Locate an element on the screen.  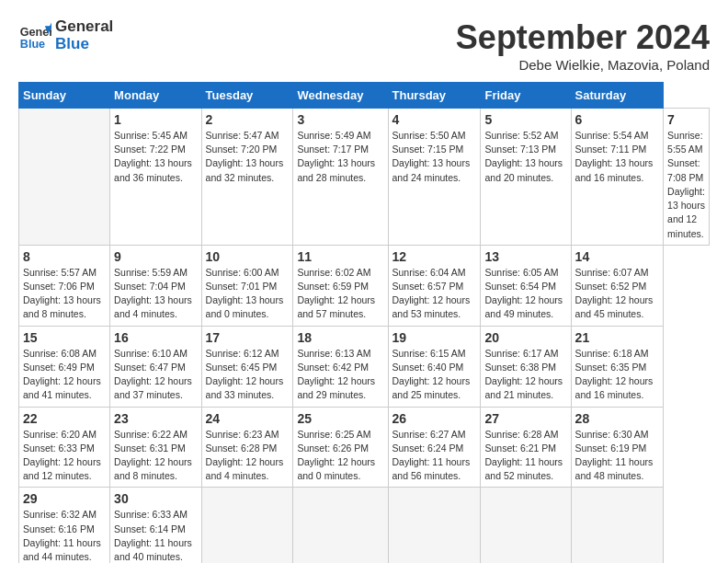
weekday-header-friday: Friday is located at coordinates (526, 96).